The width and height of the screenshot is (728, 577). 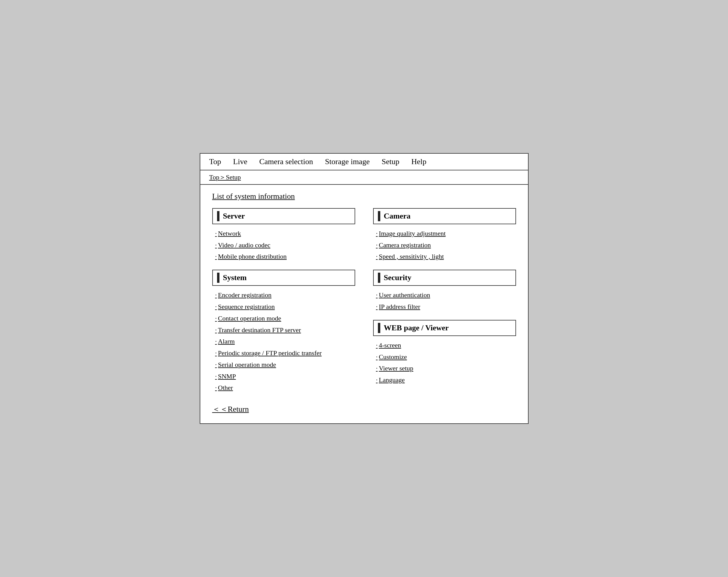 What do you see at coordinates (218, 278) in the screenshot?
I see `system-accent-bar` at bounding box center [218, 278].